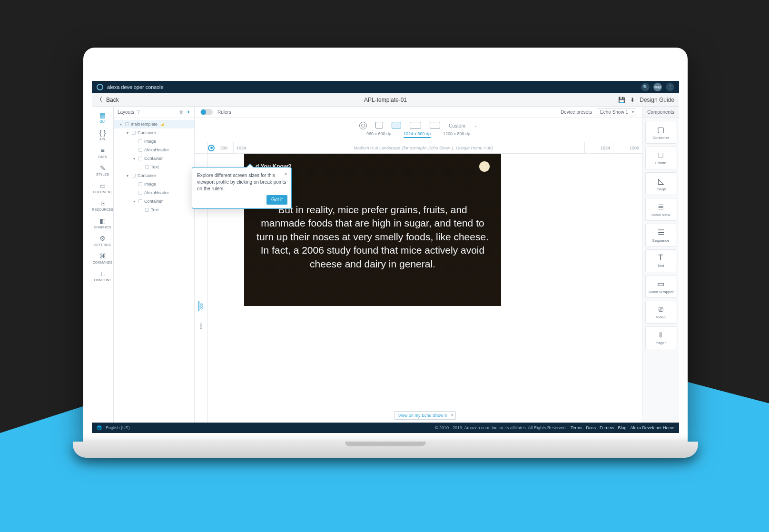 The width and height of the screenshot is (769, 532). I want to click on component-image: ◺Image, so click(661, 184).